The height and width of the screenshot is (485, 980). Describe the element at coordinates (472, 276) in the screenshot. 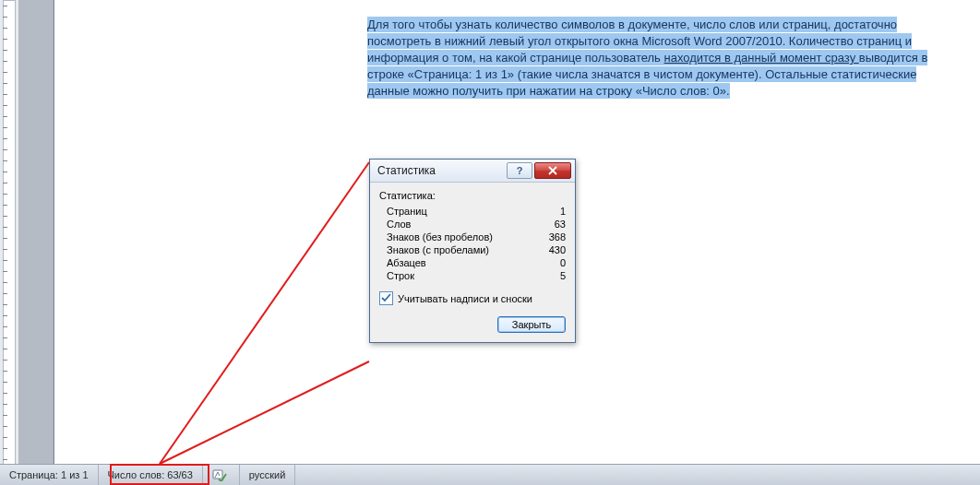

I see `stat-row: Строк5` at that location.